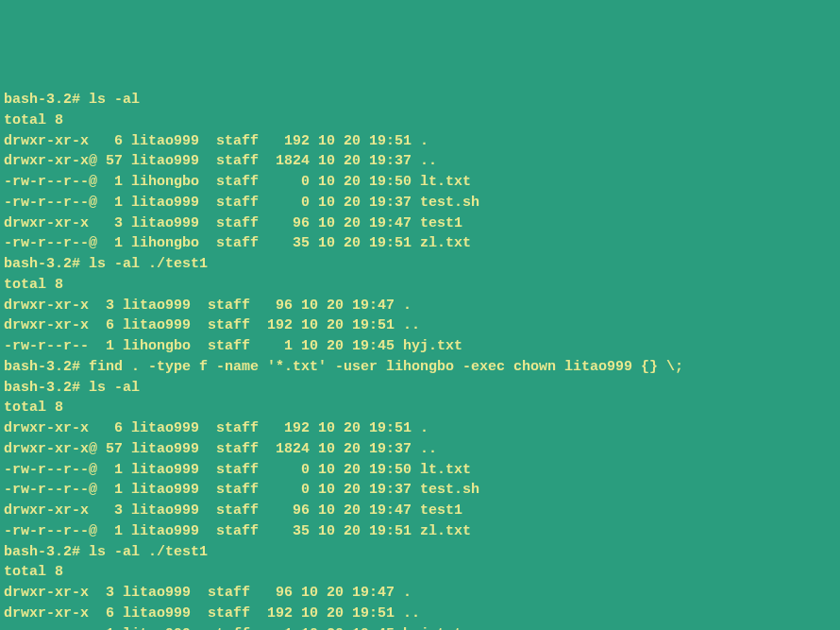 Image resolution: width=840 pixels, height=630 pixels. I want to click on terminal-line: -rw-r--r--@ 1 lihongbo staff 35 10 20 19…, so click(420, 244).